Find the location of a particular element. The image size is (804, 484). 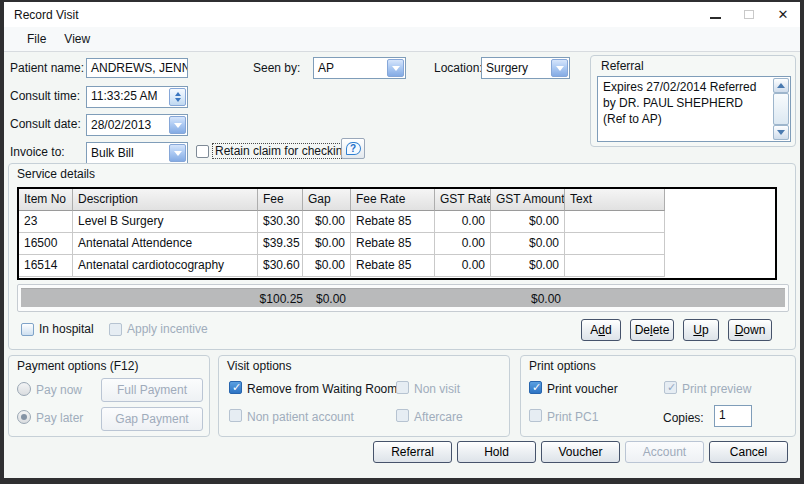

add-button: Add is located at coordinates (601, 330).